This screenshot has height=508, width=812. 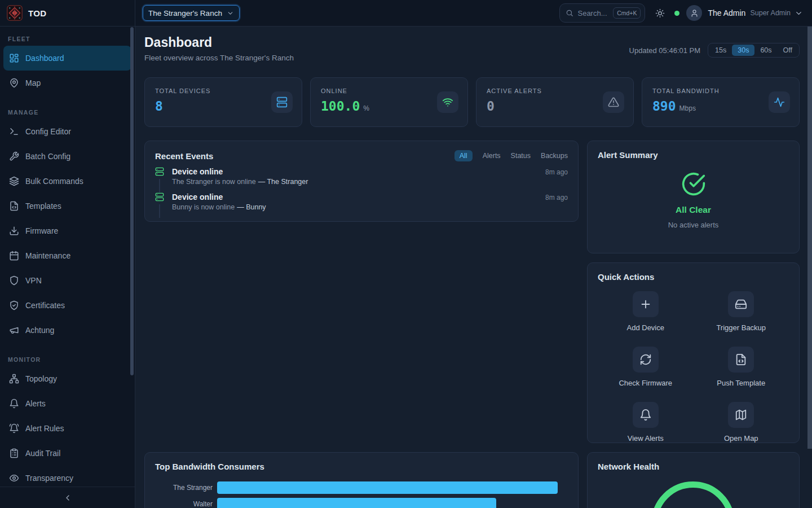 I want to click on sidebar-item-topology: Topology, so click(x=68, y=379).